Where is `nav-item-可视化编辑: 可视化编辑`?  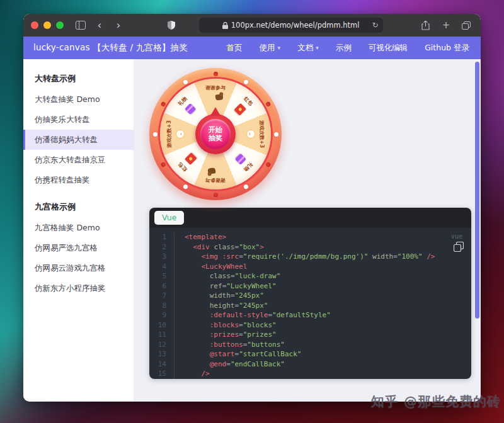
nav-item-可视化编辑: 可视化编辑 is located at coordinates (388, 48).